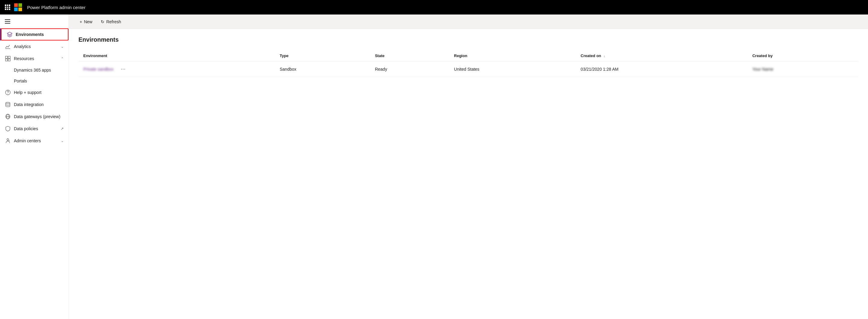 The height and width of the screenshot is (319, 868). Describe the element at coordinates (410, 56) in the screenshot. I see `col-header-state: State` at that location.